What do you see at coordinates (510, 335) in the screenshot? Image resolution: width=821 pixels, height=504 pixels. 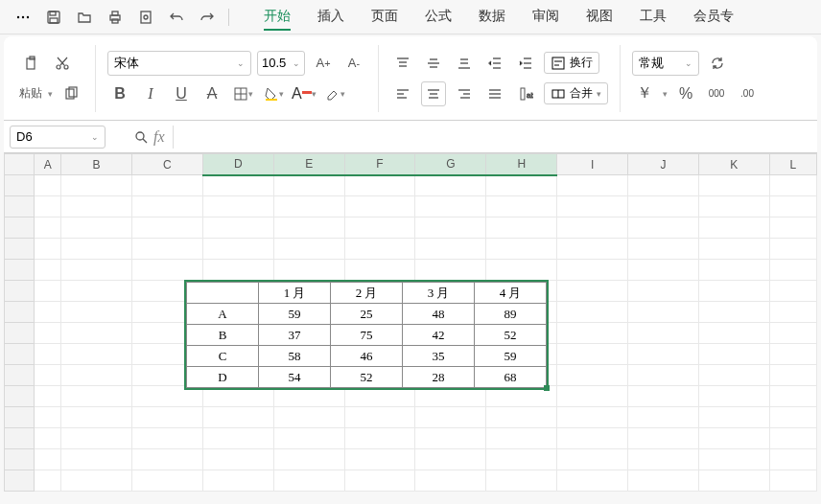 I see `table-cell: 52` at bounding box center [510, 335].